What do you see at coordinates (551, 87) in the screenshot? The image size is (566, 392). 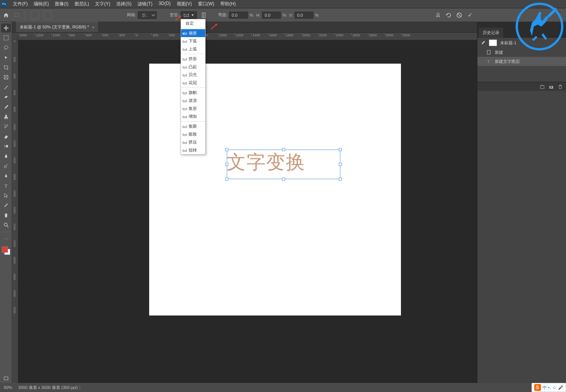 I see `camera-icon` at bounding box center [551, 87].